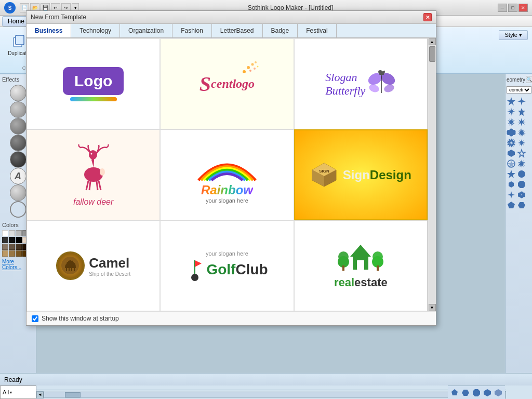 The height and width of the screenshot is (399, 532). What do you see at coordinates (147, 31) in the screenshot?
I see `tab-organization: Organization` at bounding box center [147, 31].